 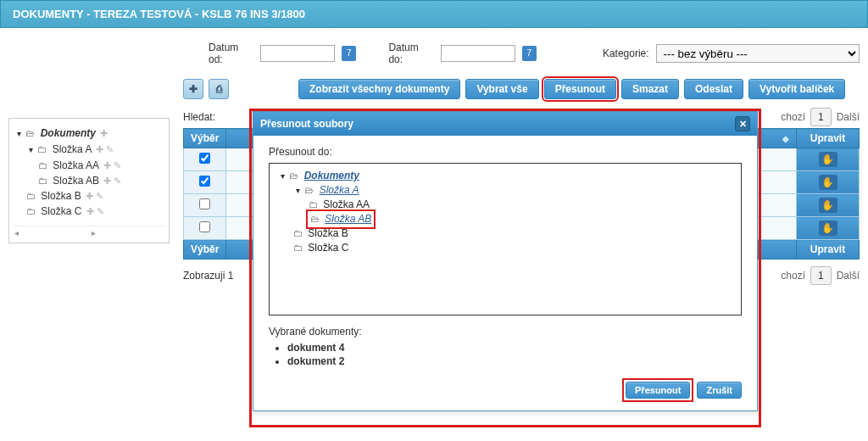 What do you see at coordinates (714, 89) in the screenshot?
I see `send-button: Odeslat` at bounding box center [714, 89].